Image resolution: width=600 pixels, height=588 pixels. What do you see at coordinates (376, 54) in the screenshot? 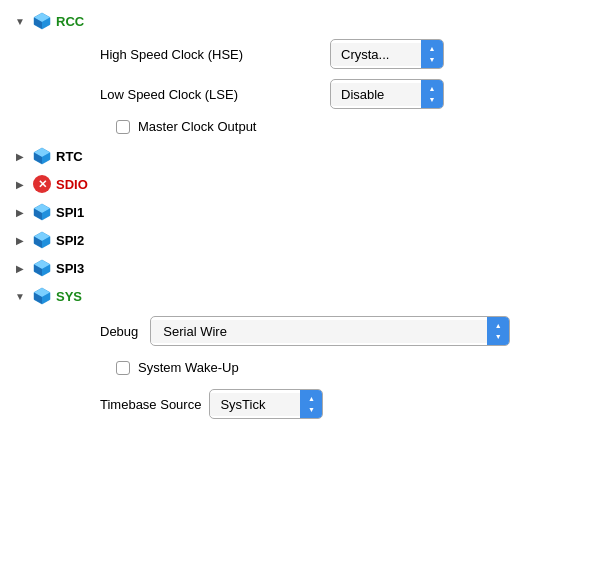
I see `hse-value: Crysta...` at bounding box center [376, 54].